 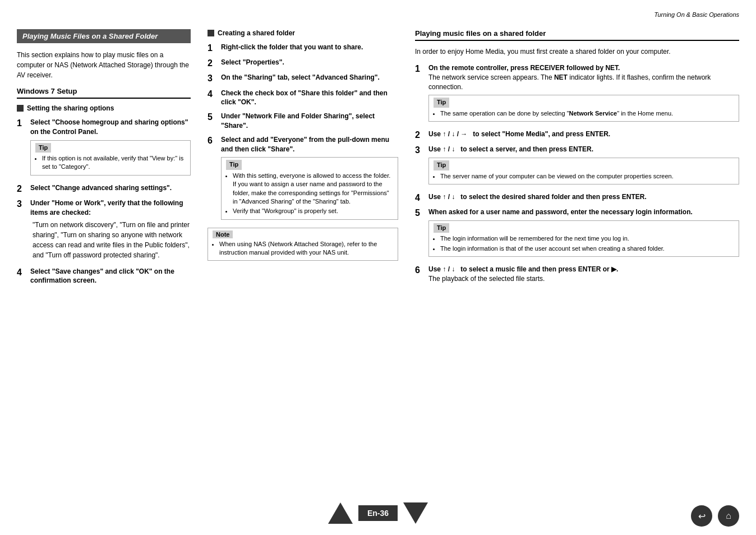 What do you see at coordinates (104, 108) in the screenshot?
I see `setting-heading: Setting the sharing options` at bounding box center [104, 108].